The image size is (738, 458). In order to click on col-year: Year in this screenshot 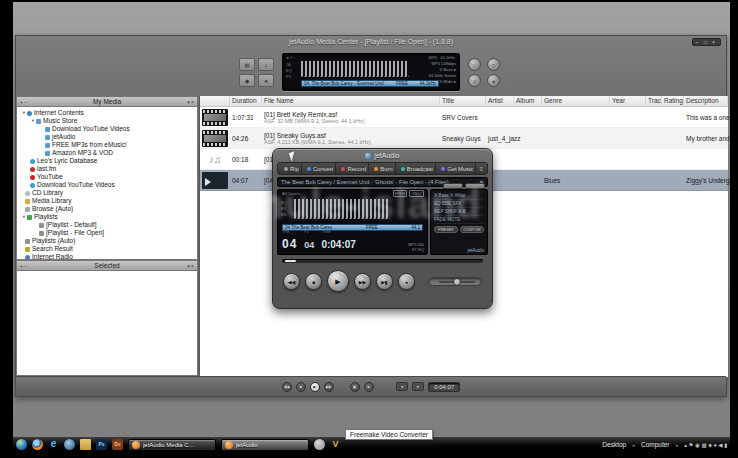, I will do `click(628, 101)`.